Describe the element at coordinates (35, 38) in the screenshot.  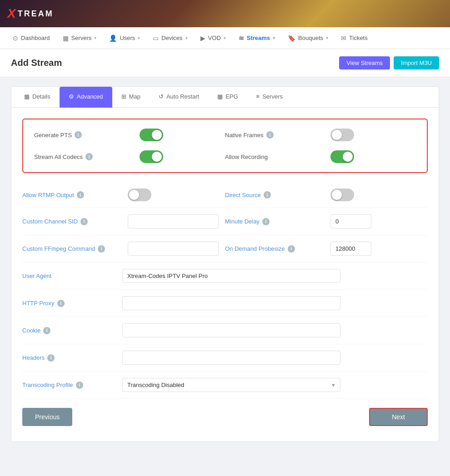
I see `nav-label-dashboard: Dashboard` at that location.